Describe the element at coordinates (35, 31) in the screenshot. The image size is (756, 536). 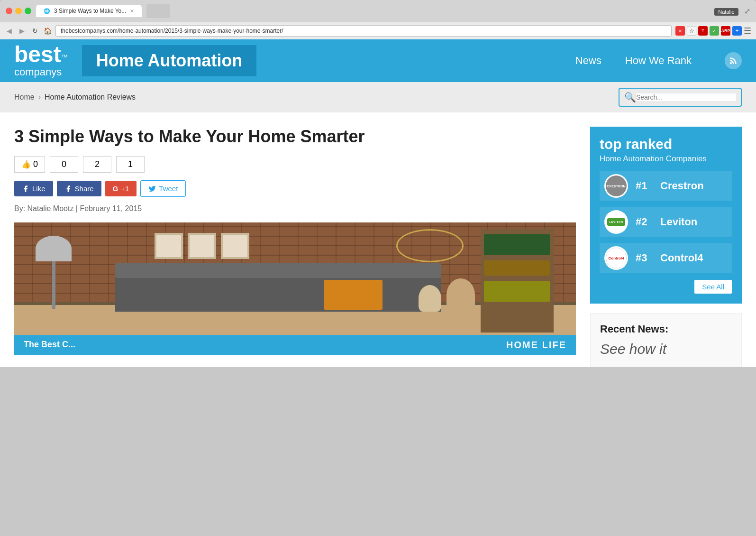
I see `reload-button: ↻` at that location.